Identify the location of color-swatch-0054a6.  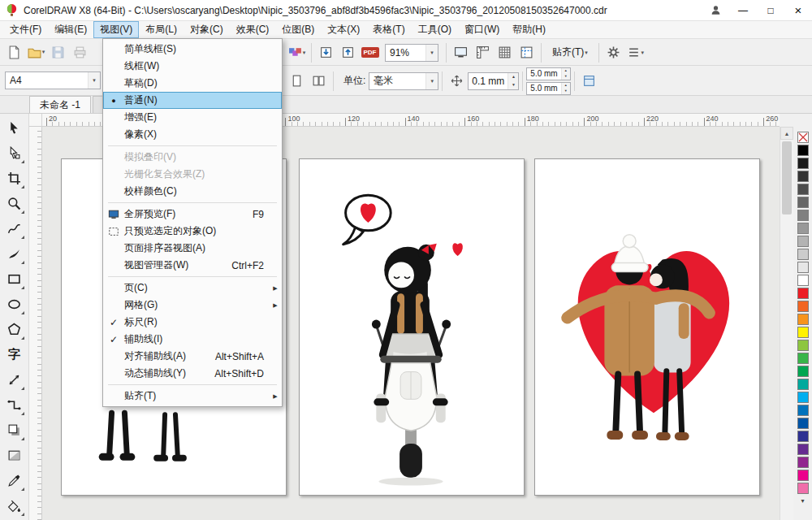
(803, 423).